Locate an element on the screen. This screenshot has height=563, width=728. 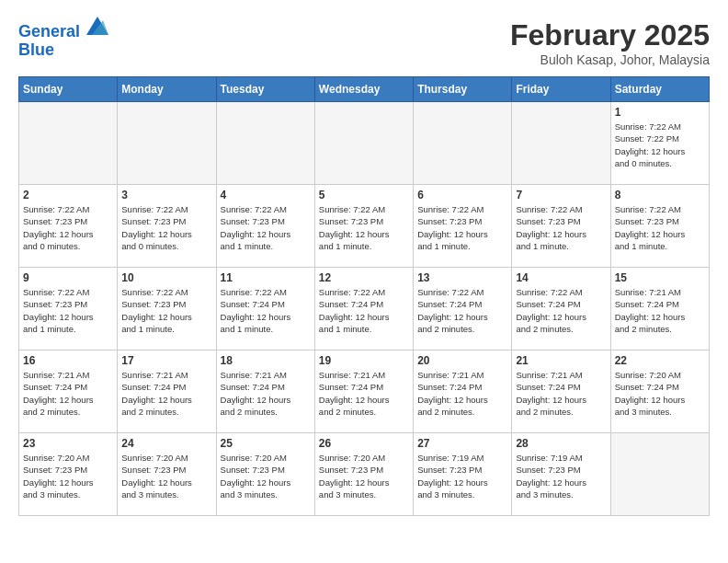
day-number: 19 is located at coordinates (364, 361).